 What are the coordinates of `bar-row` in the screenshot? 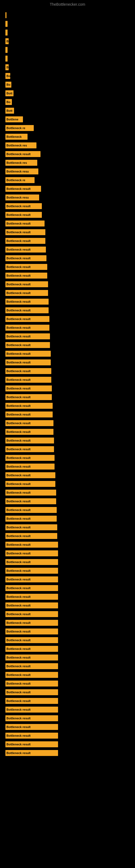 It's located at (68, 59).